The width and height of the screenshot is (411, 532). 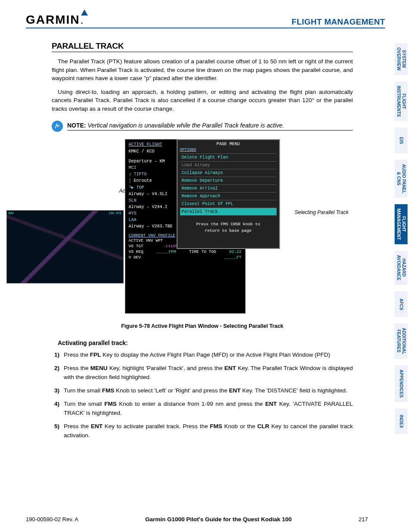 I want to click on menu-item-collapse-airways: Collapse Airways, so click(x=228, y=173).